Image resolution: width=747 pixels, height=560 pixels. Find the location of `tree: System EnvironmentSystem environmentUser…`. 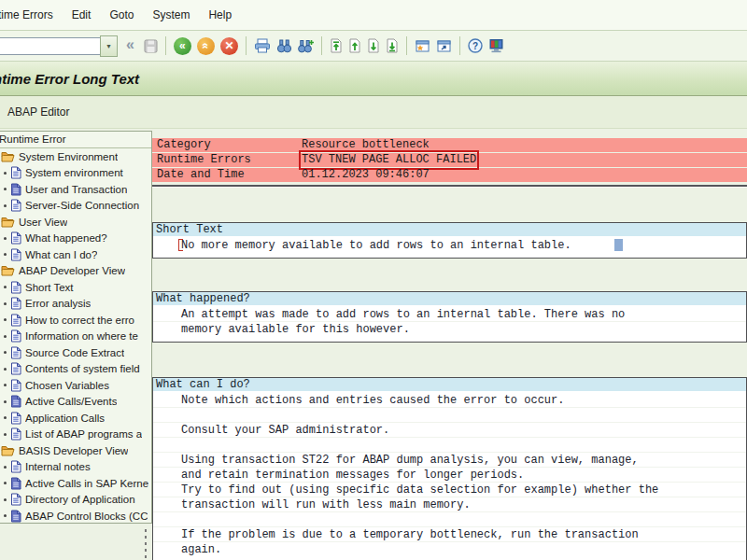

tree: System EnvironmentSystem environmentUser… is located at coordinates (76, 336).